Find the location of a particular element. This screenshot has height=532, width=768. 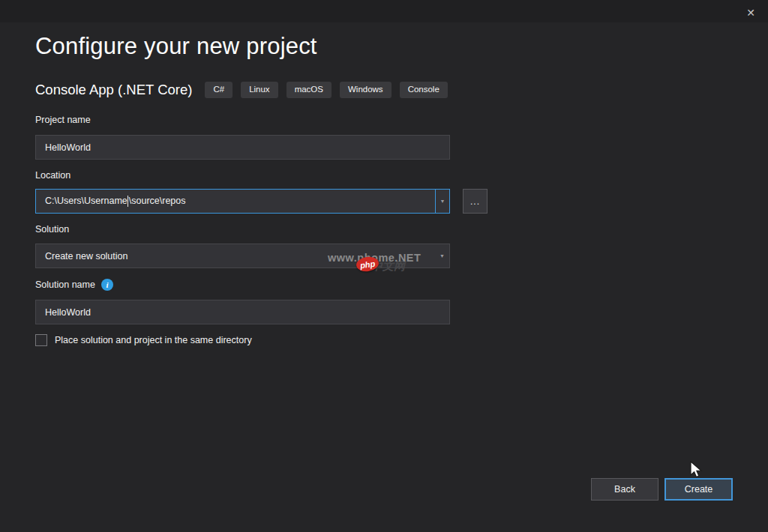

project-type-row: Console App (.NET Core) C# Linux macOS W… is located at coordinates (242, 90).